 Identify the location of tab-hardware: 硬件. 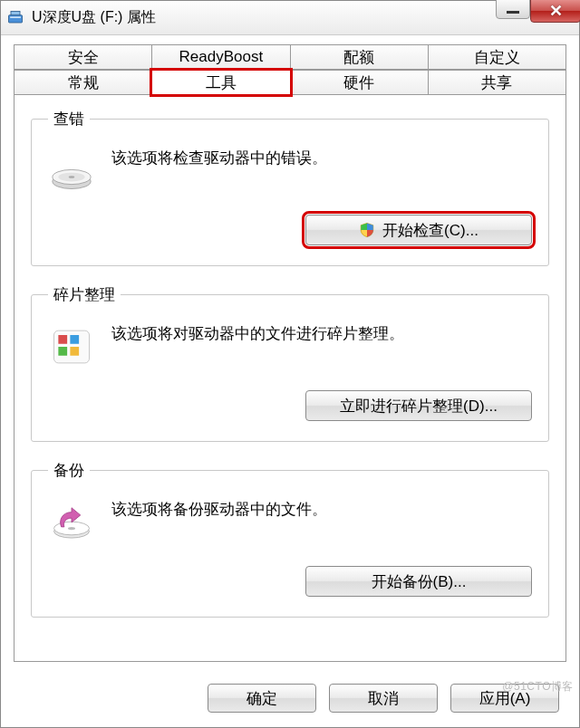
(359, 82).